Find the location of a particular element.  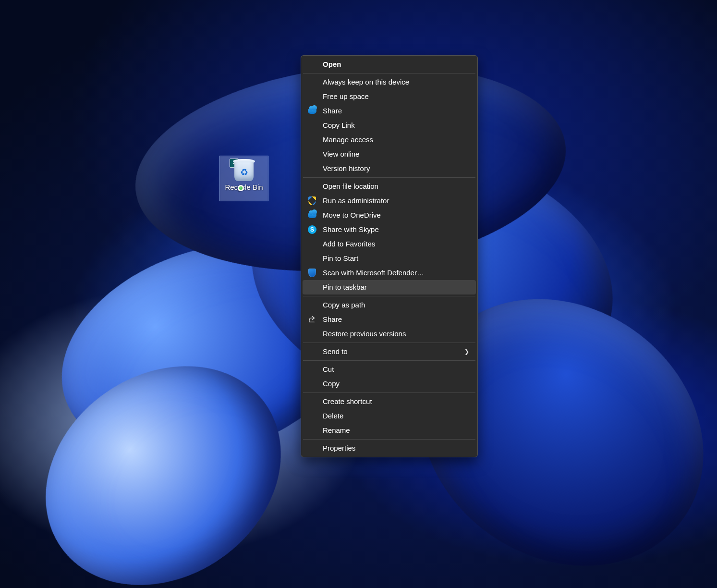

recycle-bin-icon: ♻ is located at coordinates (244, 170).